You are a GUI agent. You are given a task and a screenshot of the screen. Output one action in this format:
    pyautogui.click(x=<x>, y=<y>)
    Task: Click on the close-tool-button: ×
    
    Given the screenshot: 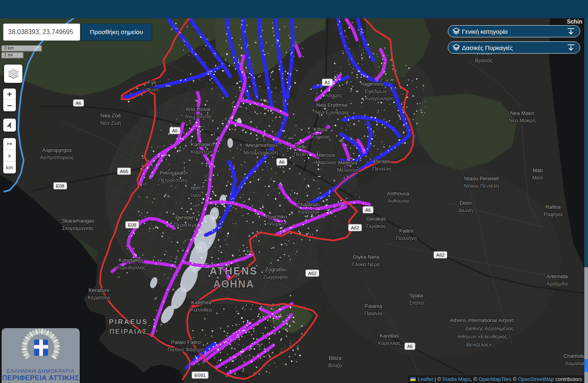 What is the action you would take?
    pyautogui.click(x=10, y=156)
    